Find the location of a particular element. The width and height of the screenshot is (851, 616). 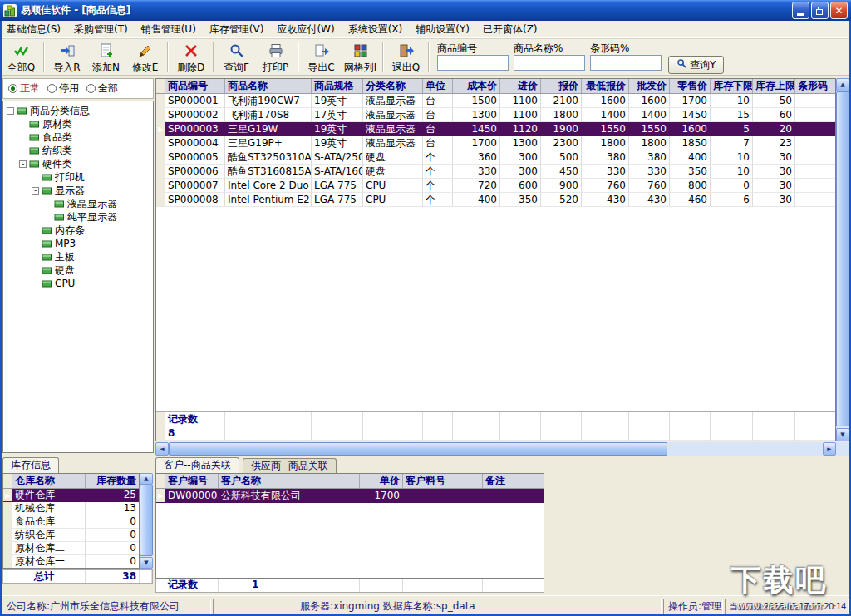

tree-node: MP3 is located at coordinates (80, 244).